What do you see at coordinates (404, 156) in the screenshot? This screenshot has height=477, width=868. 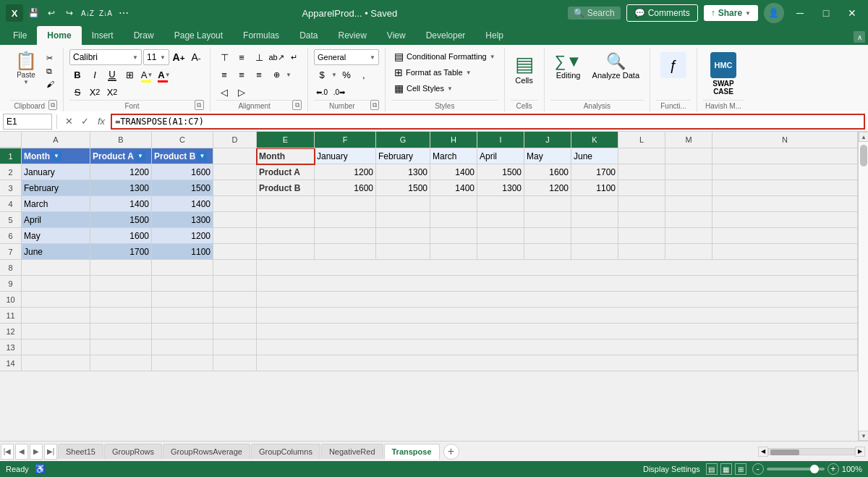 I see `cell-G1: February` at bounding box center [404, 156].